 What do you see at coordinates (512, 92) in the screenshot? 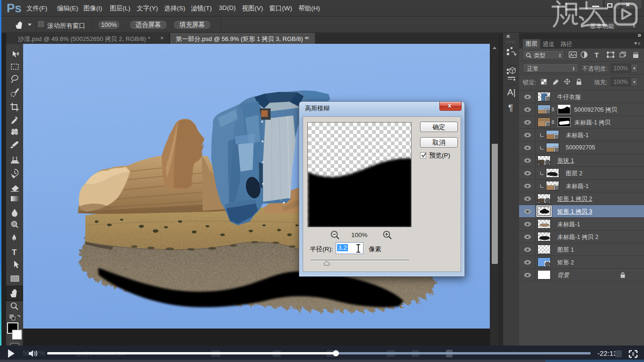
I see `svg-text: A|` at bounding box center [512, 92].